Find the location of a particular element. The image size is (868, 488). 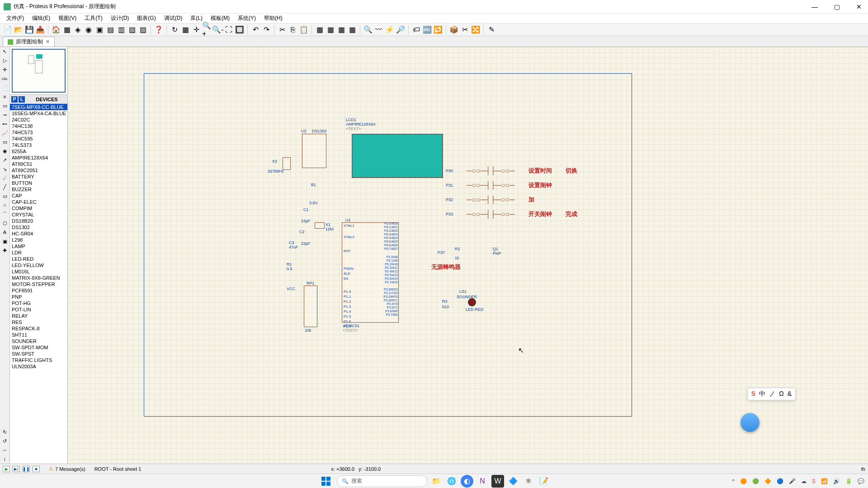

rotate-ccw: ↺ is located at coordinates (5, 441).